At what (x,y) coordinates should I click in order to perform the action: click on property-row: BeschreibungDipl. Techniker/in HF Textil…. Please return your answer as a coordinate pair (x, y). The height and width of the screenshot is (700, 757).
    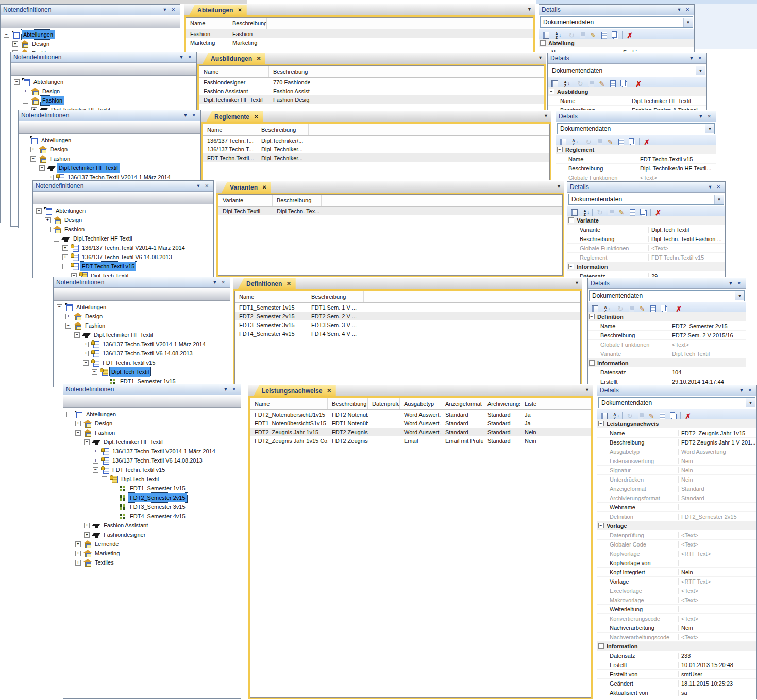
    Looking at the image, I should click on (636, 168).